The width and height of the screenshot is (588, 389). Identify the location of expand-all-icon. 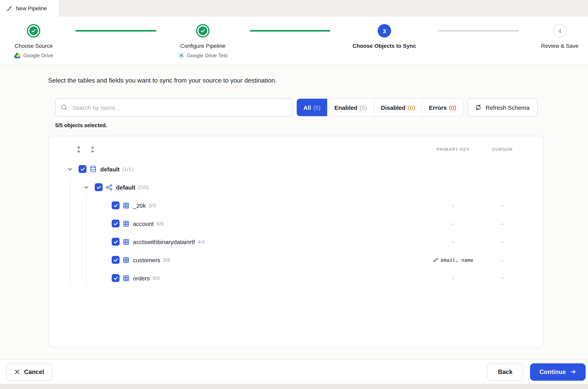
(79, 149).